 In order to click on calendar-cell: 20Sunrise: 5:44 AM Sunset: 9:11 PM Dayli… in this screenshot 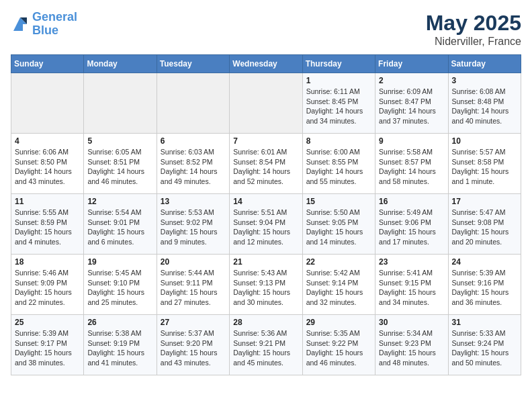, I will do `click(193, 285)`.